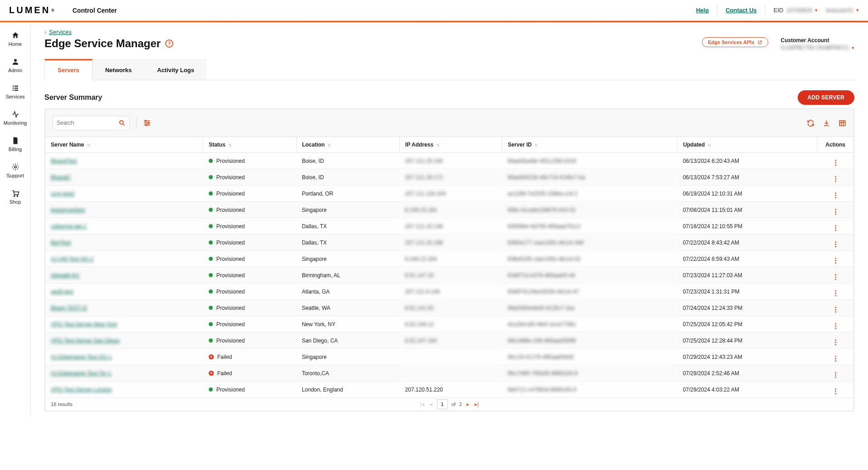 The image size is (868, 470). I want to click on server-name-link: AJ-Edgename-Test-SG-1, so click(81, 357).